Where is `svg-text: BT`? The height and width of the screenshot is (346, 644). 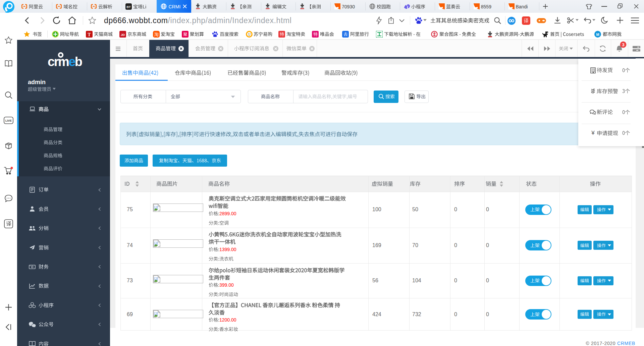 svg-text: BT is located at coordinates (129, 7).